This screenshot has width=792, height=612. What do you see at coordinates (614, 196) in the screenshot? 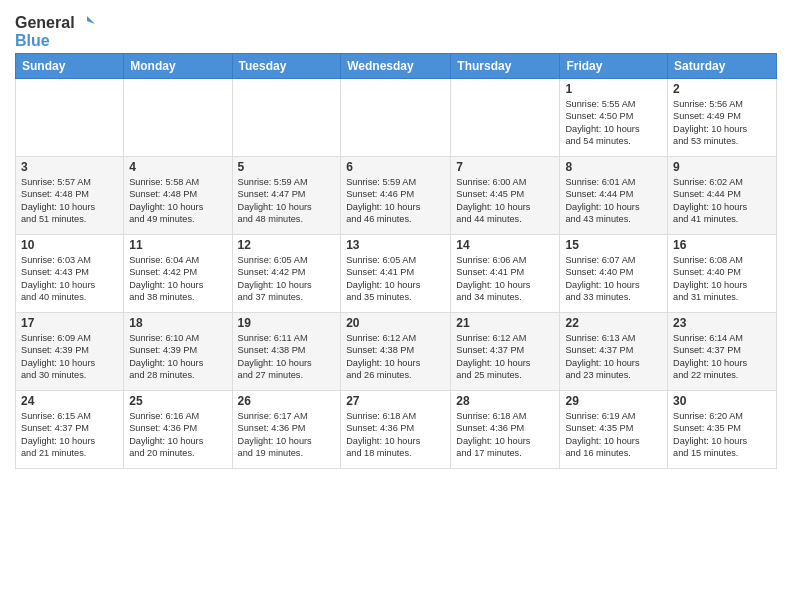
I see `calendar-cell: 8Sunrise: 6:01 AMSunset: 4:44 PMDaylight…` at bounding box center [614, 196].